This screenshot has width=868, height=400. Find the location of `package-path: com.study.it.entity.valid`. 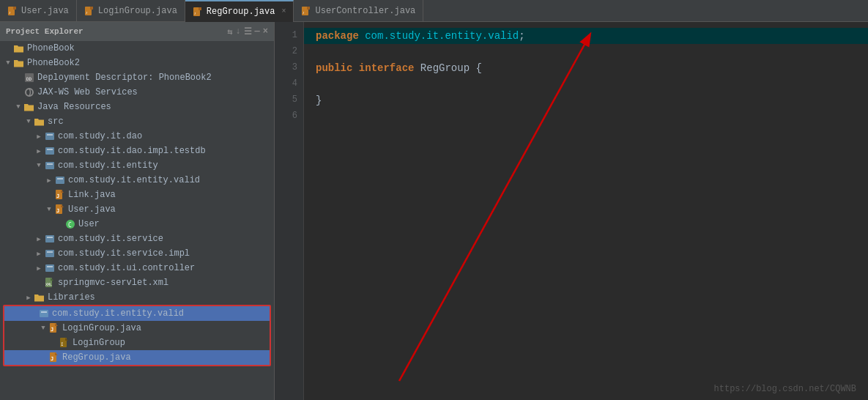

package-path: com.study.it.entity.valid is located at coordinates (442, 36).